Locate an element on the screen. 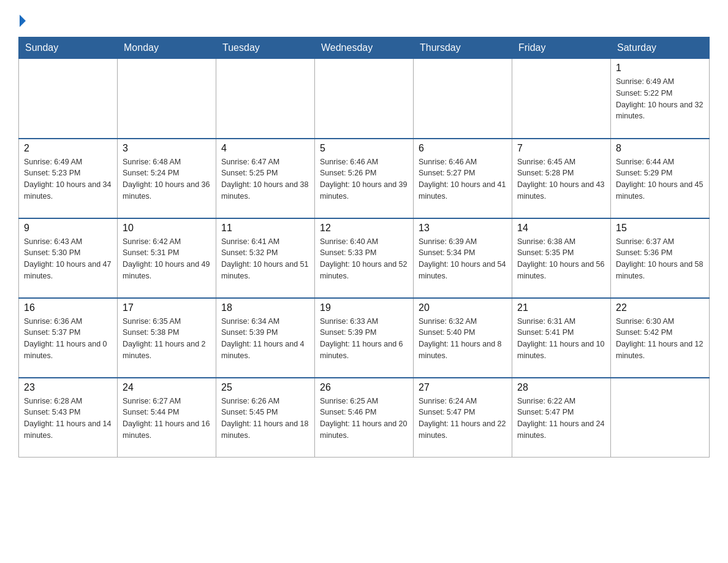 The width and height of the screenshot is (728, 563). calendar-cell: 9Sunrise: 6:43 AMSunset: 5:30 PMDaylight… is located at coordinates (69, 258).